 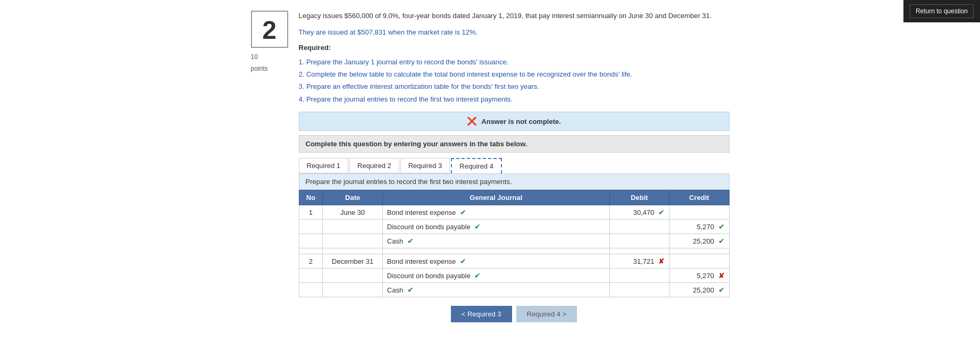 I want to click on header-date: Date, so click(x=353, y=198).